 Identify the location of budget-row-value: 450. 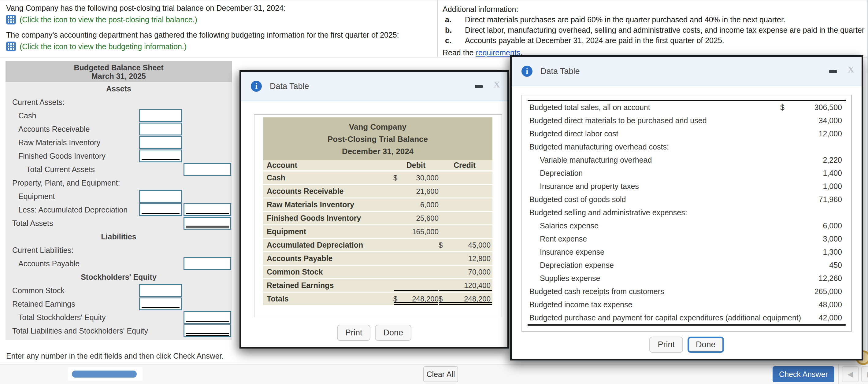
(819, 265).